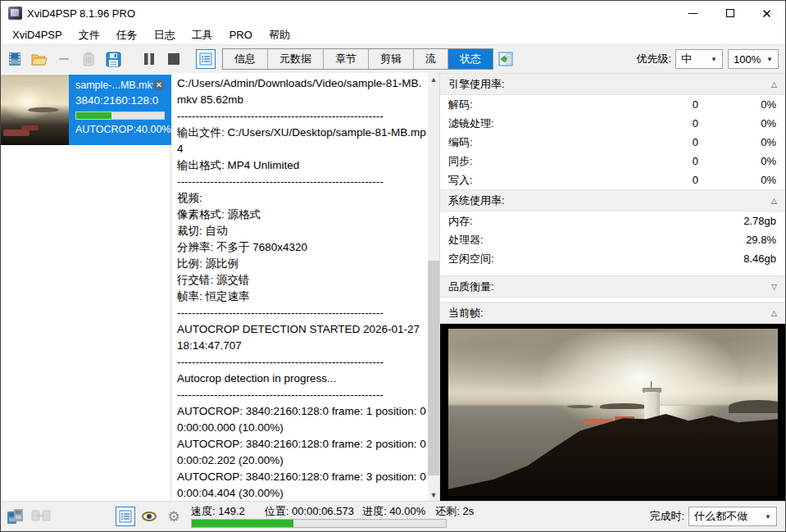  I want to click on stat-row-sync: 同步: 0 0%, so click(613, 161).